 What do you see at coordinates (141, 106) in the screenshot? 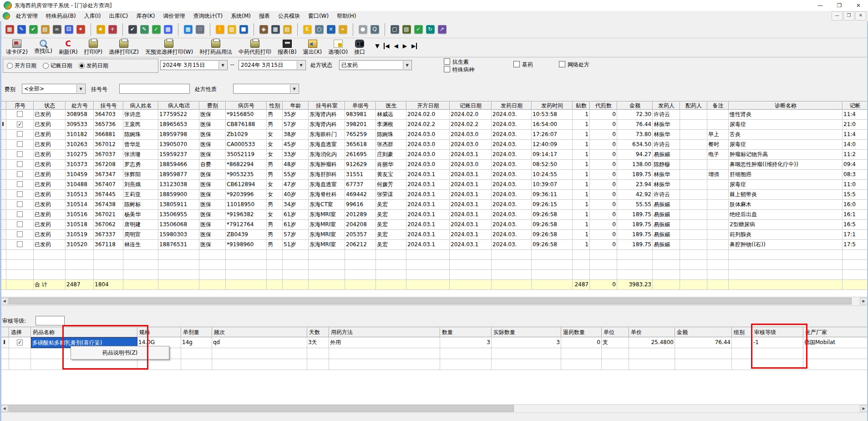
I see `column-header: 病人姓名` at bounding box center [141, 106].